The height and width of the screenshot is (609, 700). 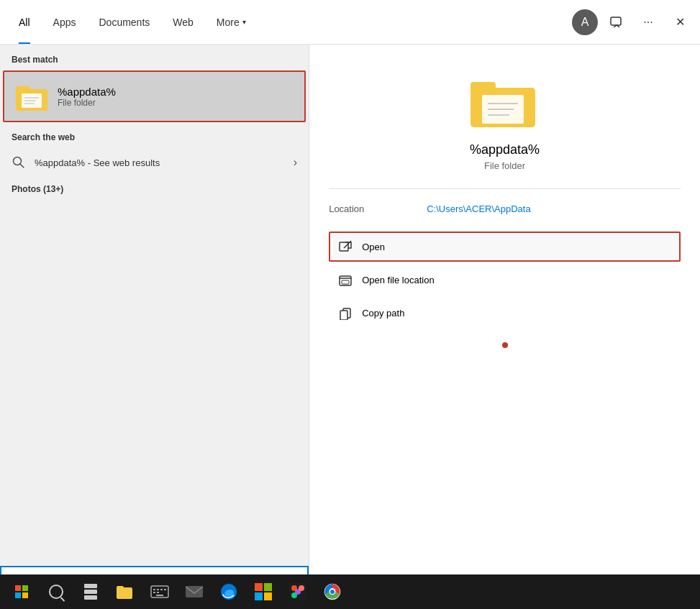 I want to click on copy-path-icon, so click(x=345, y=313).